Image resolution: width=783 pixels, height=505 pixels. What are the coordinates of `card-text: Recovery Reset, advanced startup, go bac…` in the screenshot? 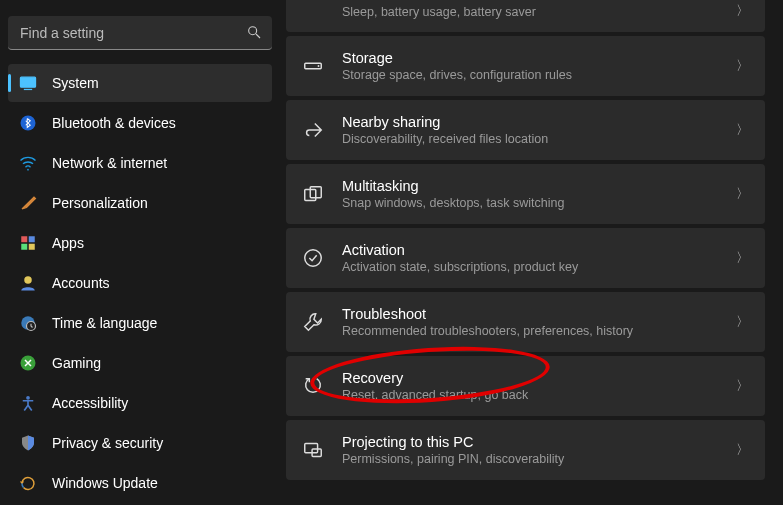 It's located at (539, 386).